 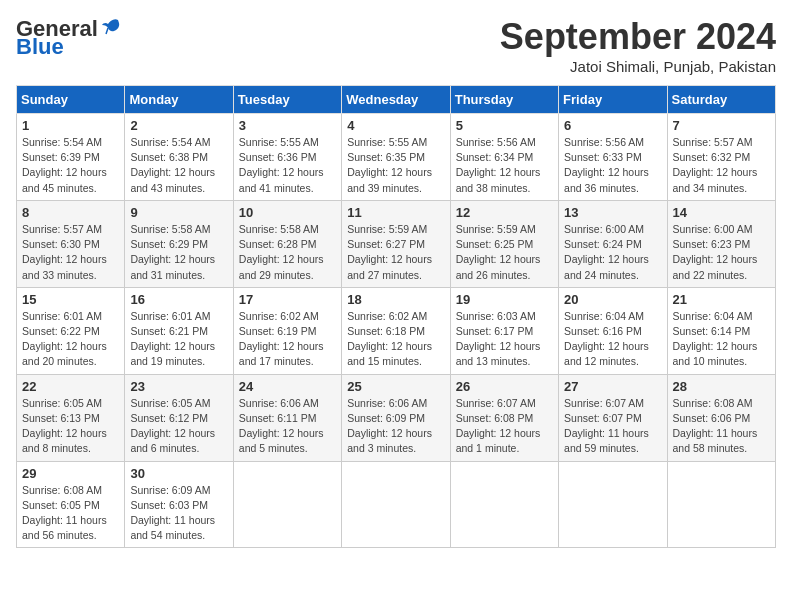 I want to click on day-info: Sunrise: 5:59 AMSunset: 6:27 PMDaylight:…, so click(x=396, y=252).